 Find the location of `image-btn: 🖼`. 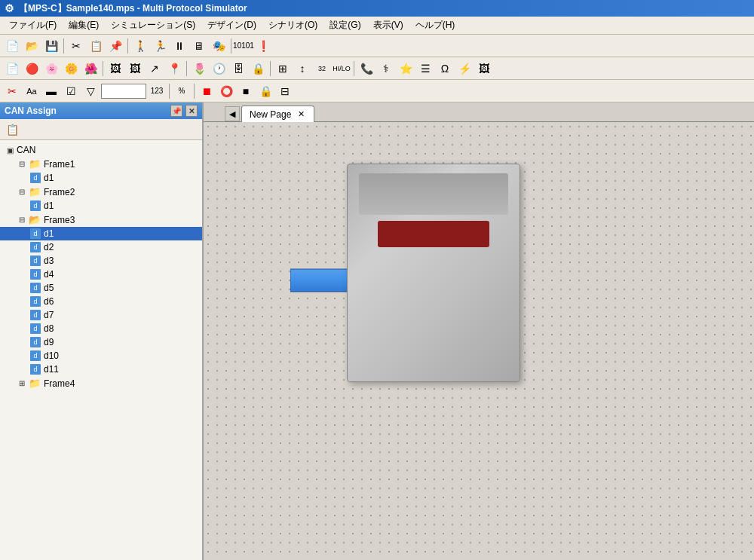

image-btn: 🖼 is located at coordinates (484, 69).